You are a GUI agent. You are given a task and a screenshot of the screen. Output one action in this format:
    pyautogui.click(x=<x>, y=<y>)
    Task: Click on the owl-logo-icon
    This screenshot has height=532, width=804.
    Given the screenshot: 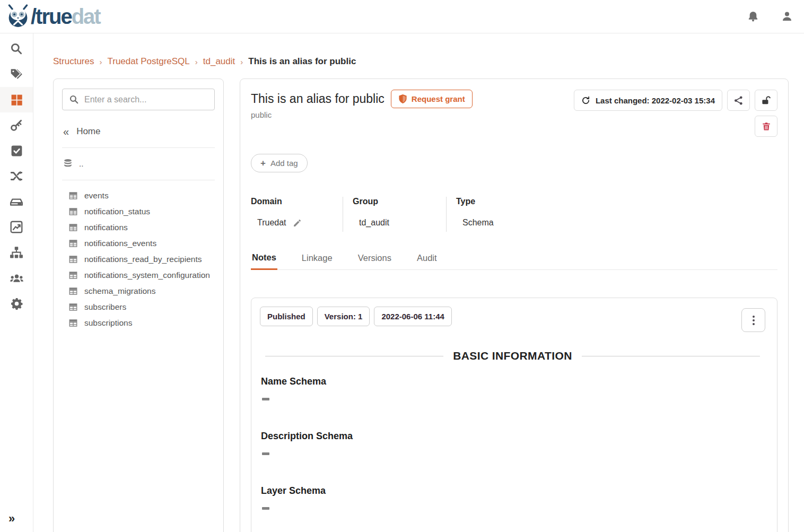 What is the action you would take?
    pyautogui.click(x=18, y=16)
    